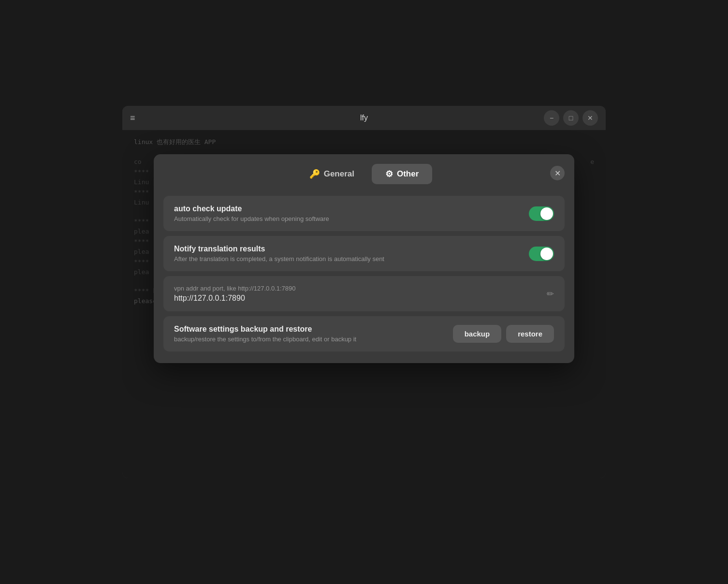 The image size is (728, 584). What do you see at coordinates (541, 214) in the screenshot?
I see `auto-check-update-toggle` at bounding box center [541, 214].